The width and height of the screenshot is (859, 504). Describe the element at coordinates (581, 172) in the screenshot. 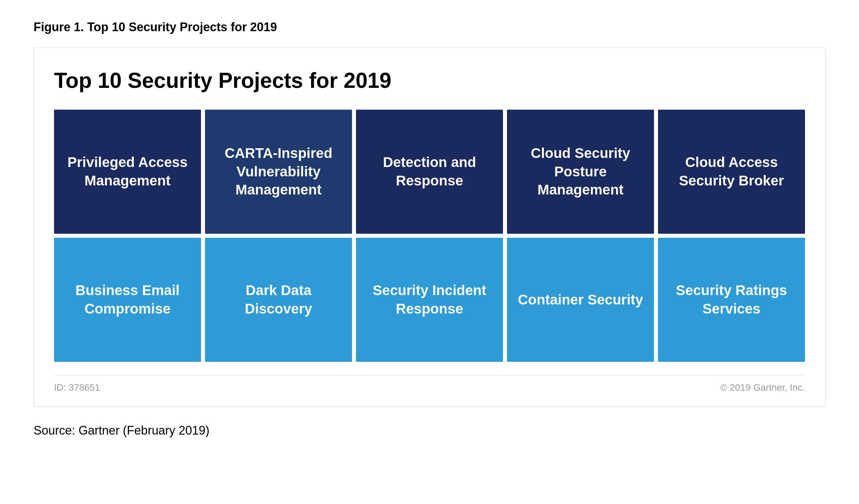

I see `grid-cell-cloud-posture: Cloud Security Posture Management` at that location.